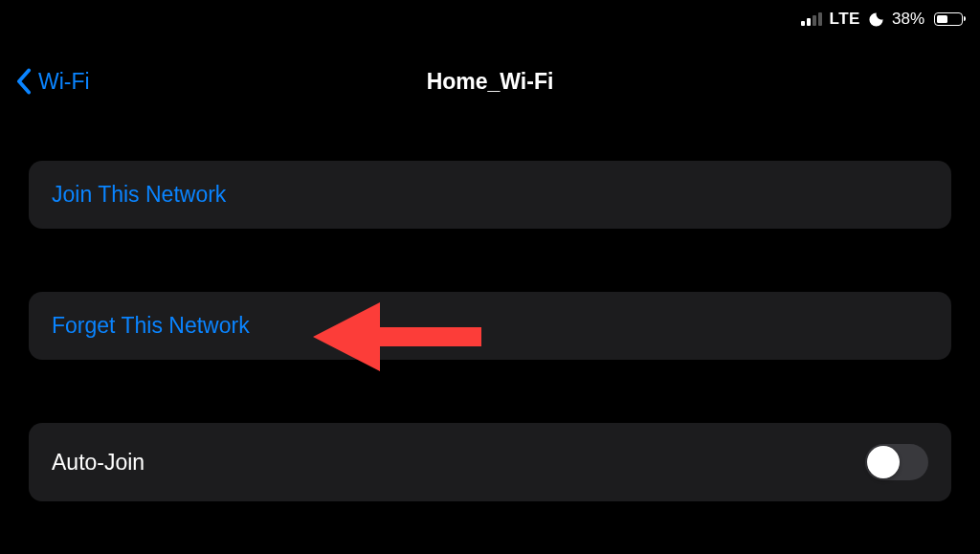 This screenshot has width=980, height=554. Describe the element at coordinates (882, 19) in the screenshot. I see `status-bar: LTE 38%` at that location.